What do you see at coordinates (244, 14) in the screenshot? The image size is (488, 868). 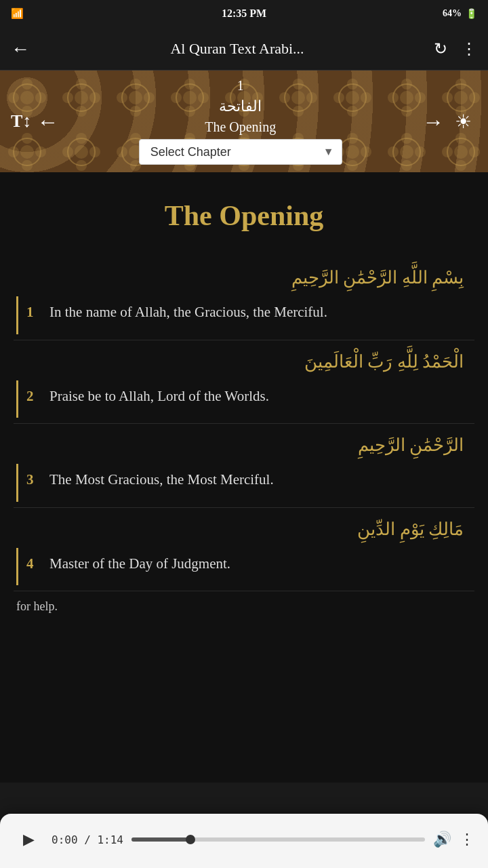 I see `status-time: 12:35 PM` at bounding box center [244, 14].